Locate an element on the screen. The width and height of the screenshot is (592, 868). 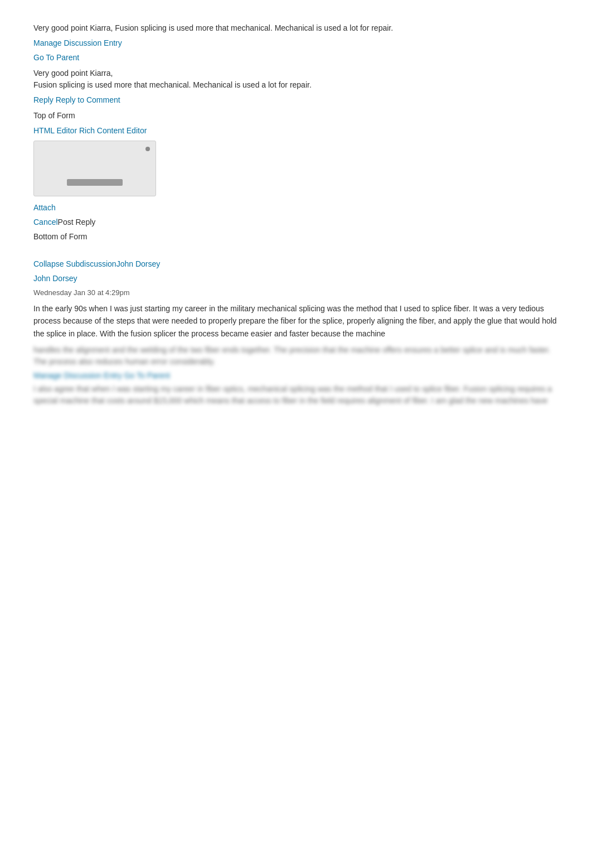
timestamp-section: Wednesday Jan 30 at 4:29pm is located at coordinates (296, 292).